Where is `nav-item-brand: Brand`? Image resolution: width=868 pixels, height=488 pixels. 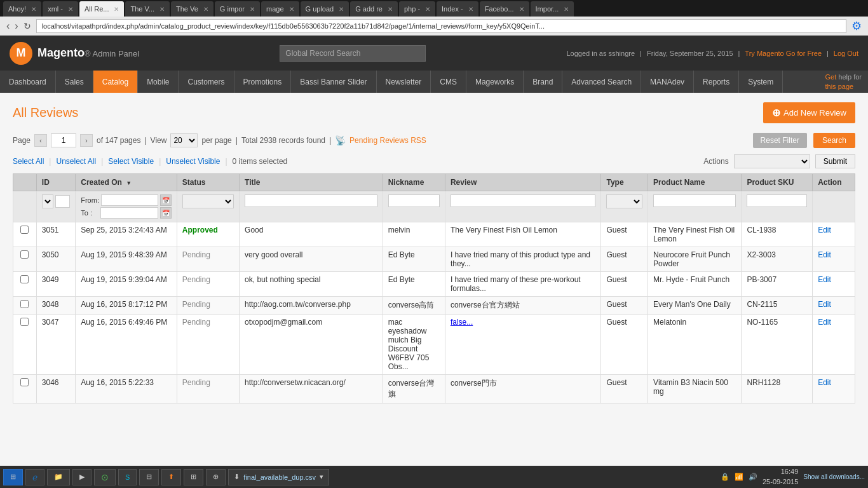
nav-item-brand: Brand is located at coordinates (543, 81).